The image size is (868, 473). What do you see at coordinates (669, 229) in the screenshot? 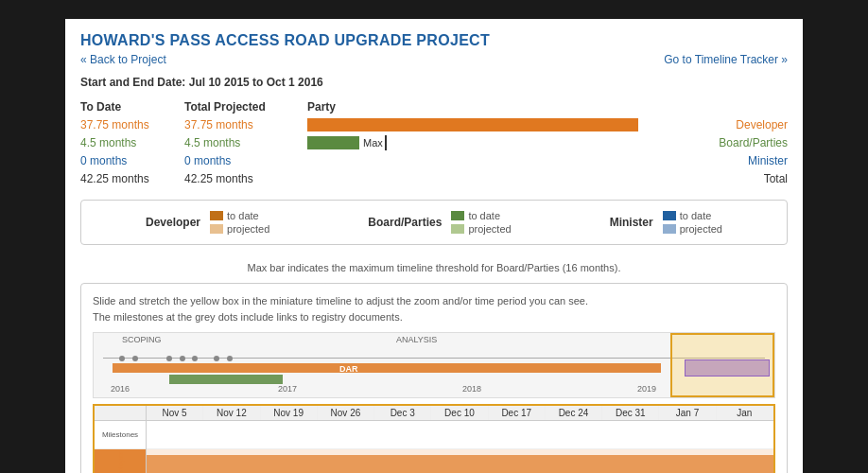
I see `minister-proj-swatch` at bounding box center [669, 229].